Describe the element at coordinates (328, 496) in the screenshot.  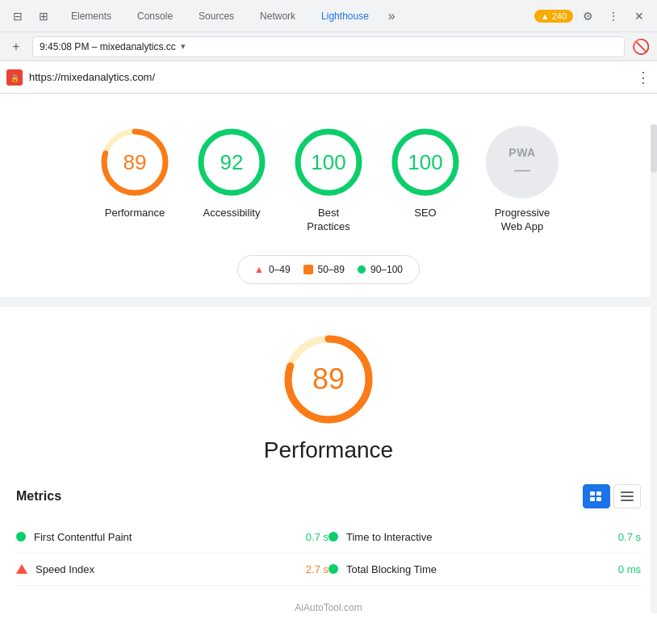
I see `metrics-header: Metrics` at that location.